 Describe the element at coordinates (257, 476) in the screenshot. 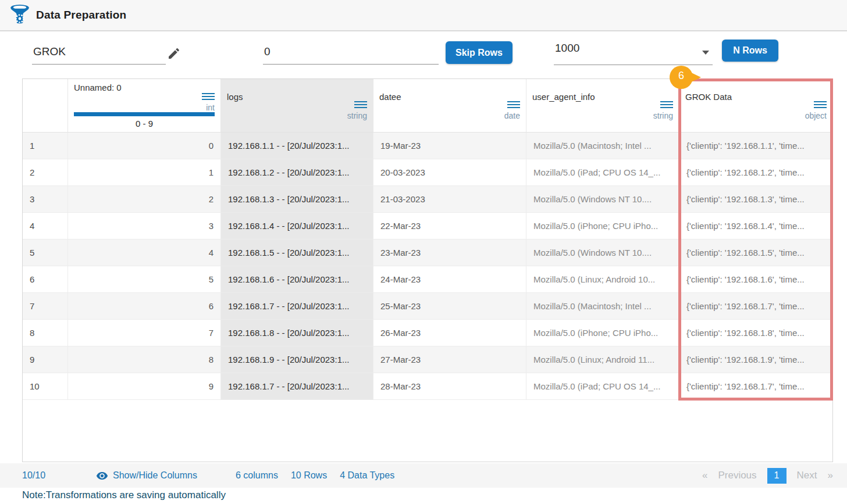

I see `columns-count-label: 6 columns` at that location.